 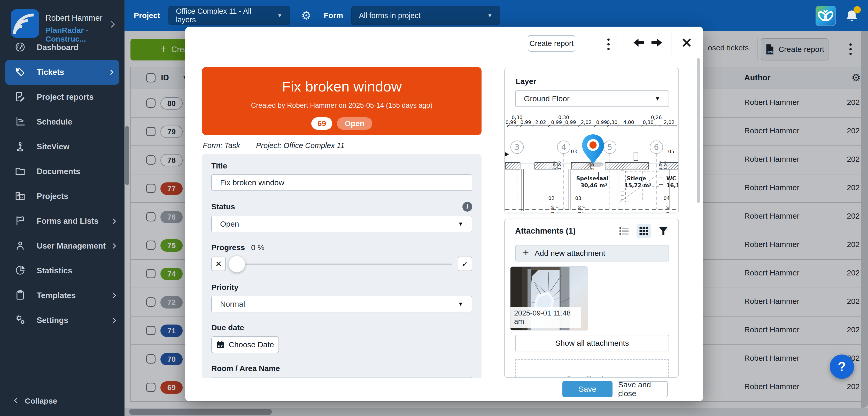 I want to click on layer-select-value: Ground Floor, so click(x=547, y=99).